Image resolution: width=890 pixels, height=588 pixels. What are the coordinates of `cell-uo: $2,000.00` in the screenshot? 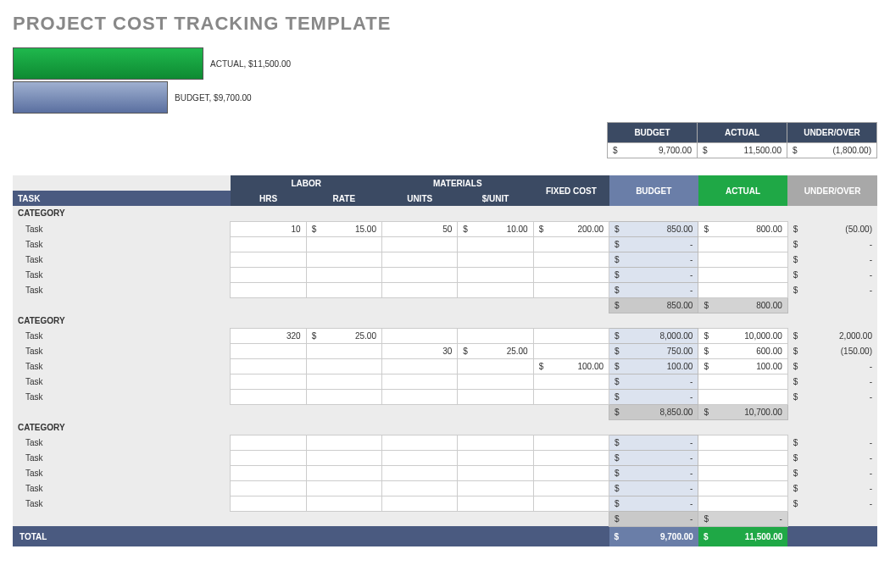 It's located at (832, 336).